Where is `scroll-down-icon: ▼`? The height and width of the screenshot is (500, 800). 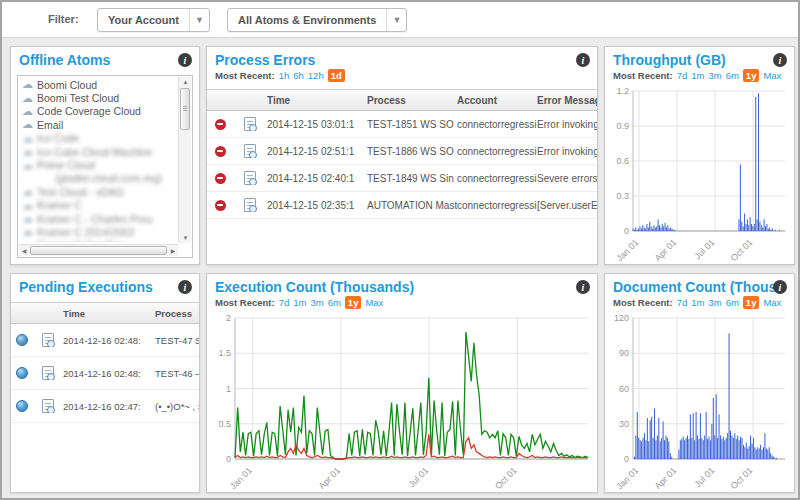 scroll-down-icon: ▼ is located at coordinates (186, 238).